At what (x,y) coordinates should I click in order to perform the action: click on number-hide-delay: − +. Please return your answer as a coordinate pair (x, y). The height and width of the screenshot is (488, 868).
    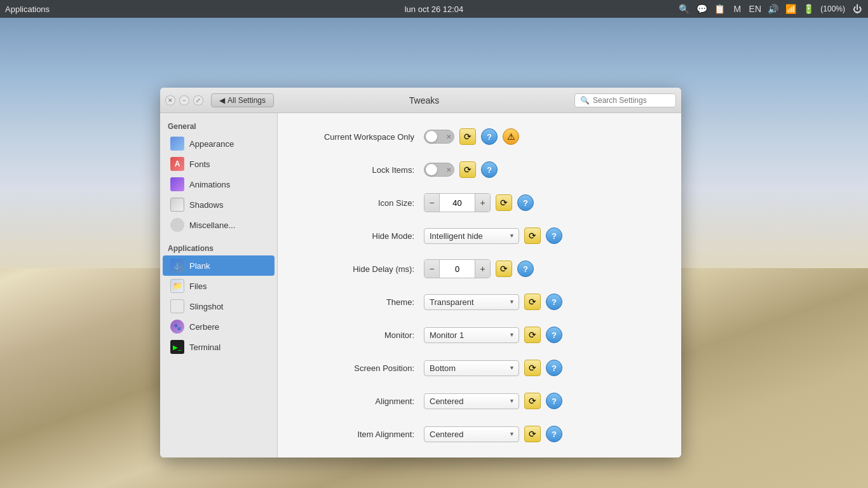
    Looking at the image, I should click on (458, 269).